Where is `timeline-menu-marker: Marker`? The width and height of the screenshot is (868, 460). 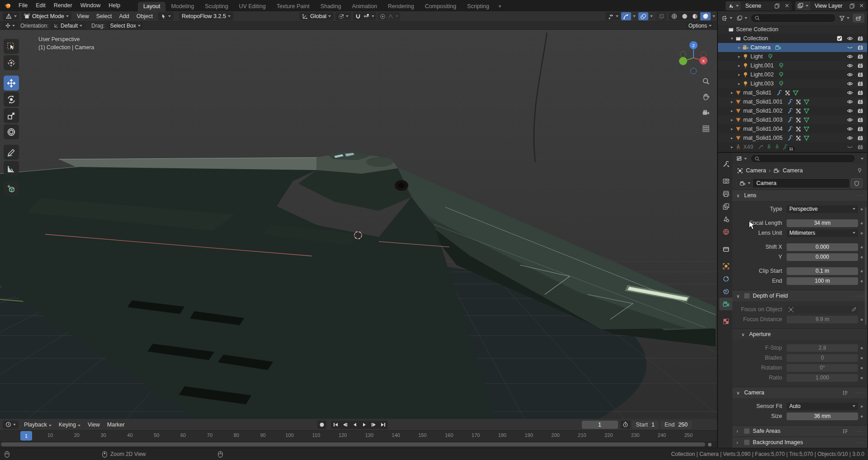 timeline-menu-marker: Marker is located at coordinates (116, 425).